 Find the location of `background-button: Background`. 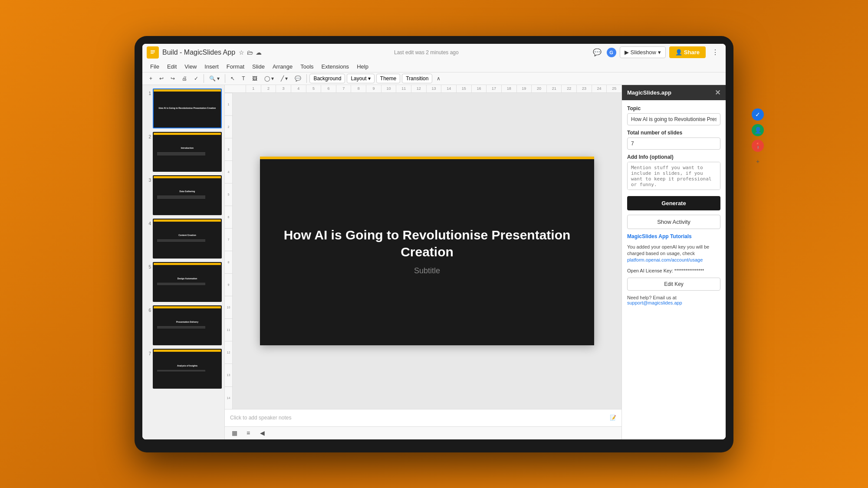

background-button: Background is located at coordinates (327, 79).